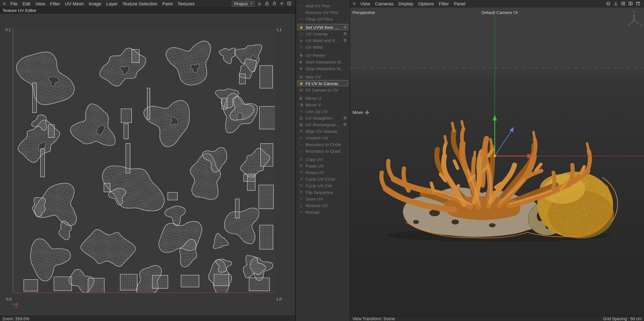 This screenshot has width=644, height=321. Describe the element at coordinates (301, 166) in the screenshot. I see `paste-uv-icon: ⊟` at that location.